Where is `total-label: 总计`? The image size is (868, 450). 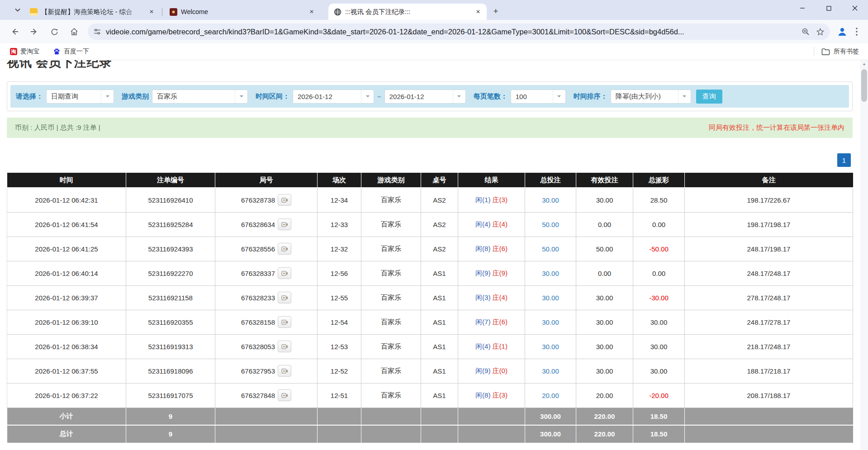 total-label: 总计 is located at coordinates (67, 434).